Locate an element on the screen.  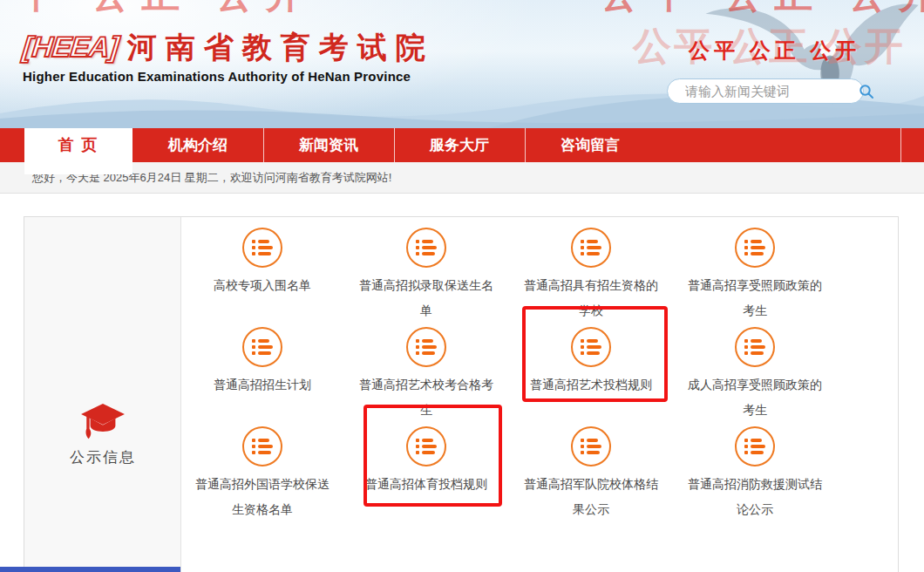
news-search-box is located at coordinates (765, 91).